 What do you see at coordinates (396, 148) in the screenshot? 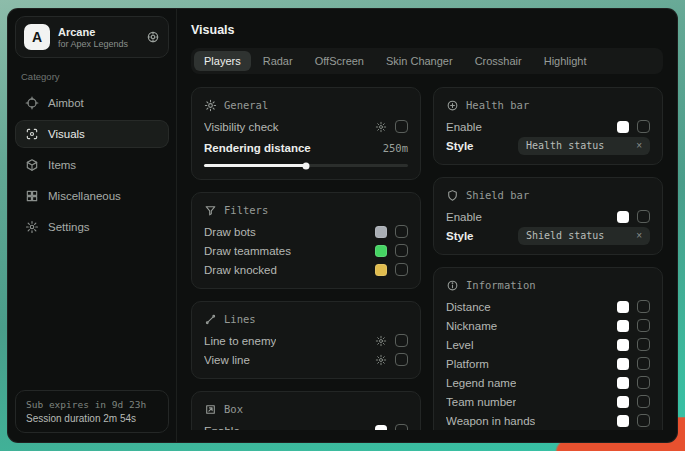
I see `slider-value: 250m` at bounding box center [396, 148].